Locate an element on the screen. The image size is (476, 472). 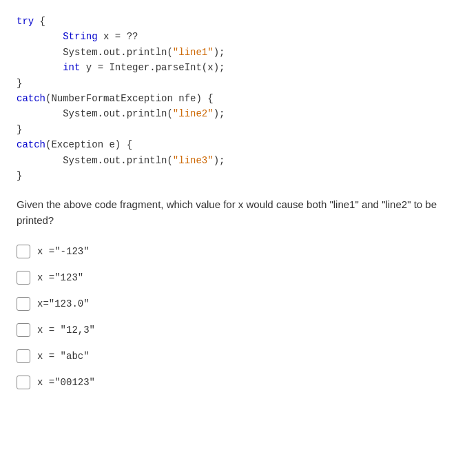
code-line-11: } is located at coordinates (238, 176).